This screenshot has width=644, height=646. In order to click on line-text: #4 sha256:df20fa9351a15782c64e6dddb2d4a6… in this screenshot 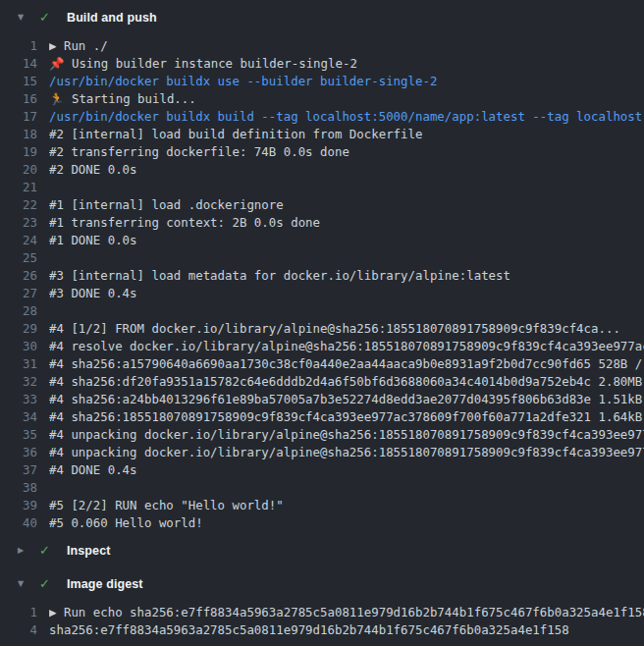, I will do `click(347, 382)`.